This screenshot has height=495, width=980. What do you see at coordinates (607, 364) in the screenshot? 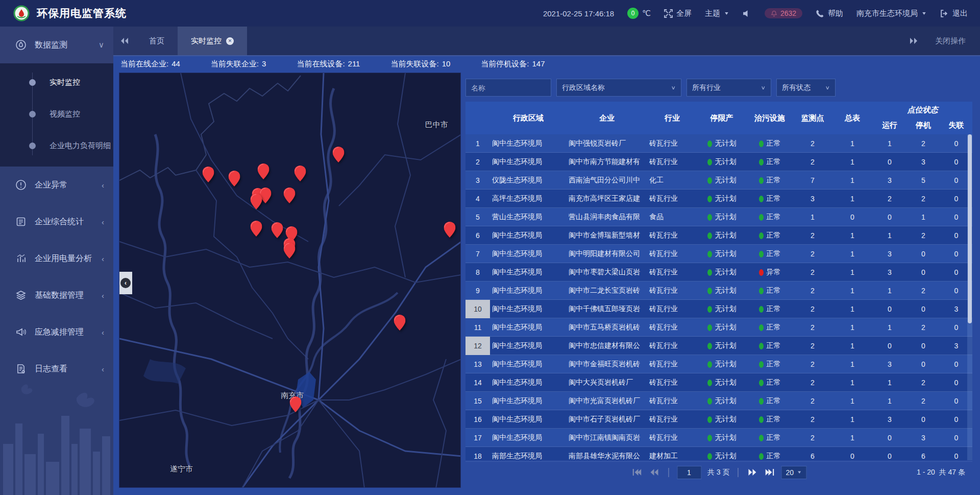
I see `cell-company: 阆中市金福旺页岩机砖` at bounding box center [607, 364].